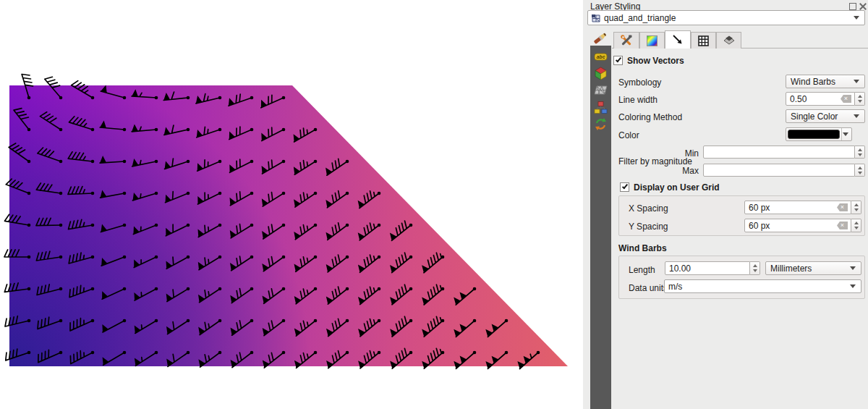 The image size is (868, 409). What do you see at coordinates (755, 268) in the screenshot?
I see `length-spinner` at bounding box center [755, 268].